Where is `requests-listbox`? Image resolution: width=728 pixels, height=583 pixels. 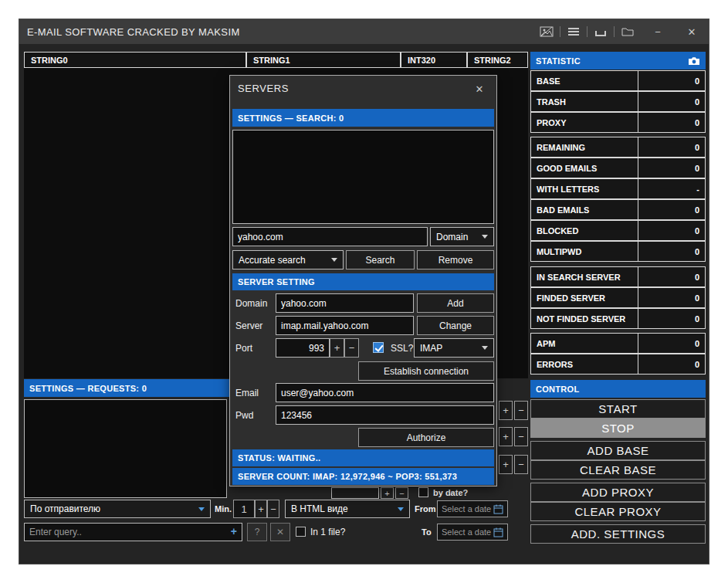
requests-listbox is located at coordinates (125, 449).